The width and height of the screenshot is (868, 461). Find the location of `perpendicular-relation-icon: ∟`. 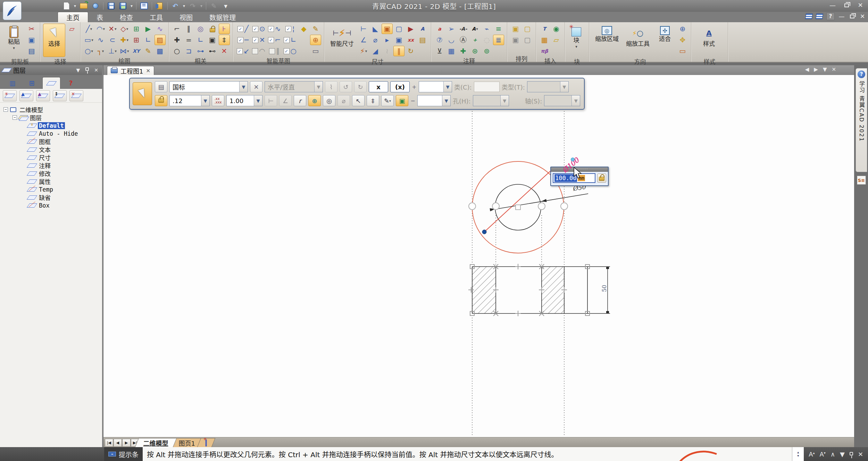

perpendicular-relation-icon: ∟ is located at coordinates (201, 40).